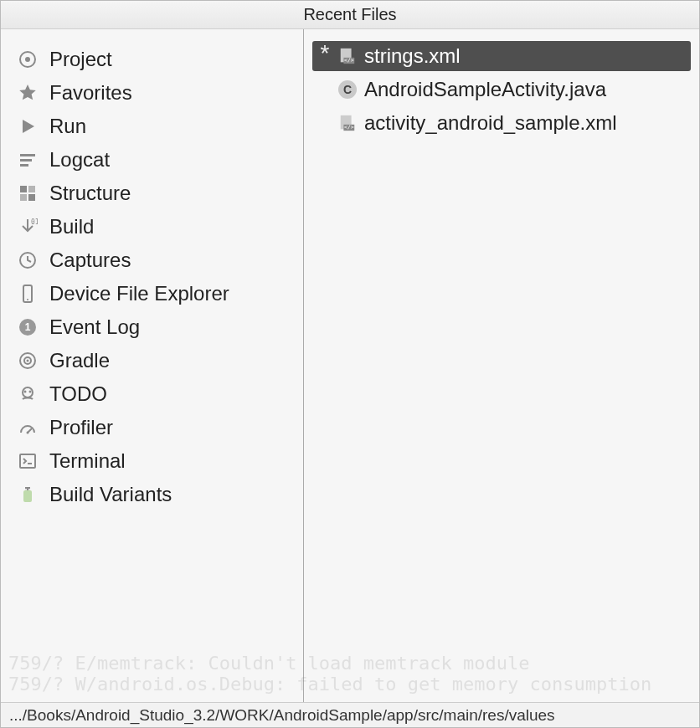 Image resolution: width=700 pixels, height=728 pixels. I want to click on run-icon, so click(28, 126).